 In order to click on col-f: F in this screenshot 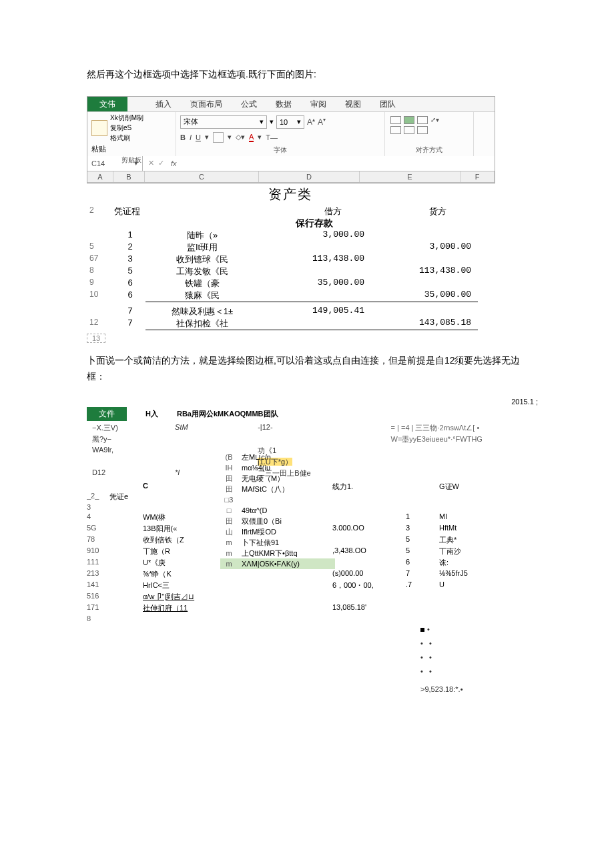, I will do `click(478, 177)`.